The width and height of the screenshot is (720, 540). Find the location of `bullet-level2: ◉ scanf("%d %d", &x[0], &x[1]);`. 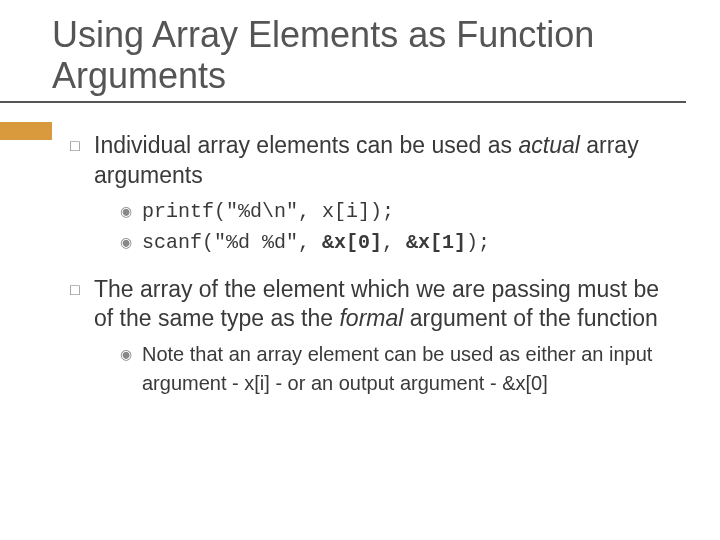

bullet-level2: ◉ scanf("%d %d", &x[0], &x[1]); is located at coordinates (398, 242).